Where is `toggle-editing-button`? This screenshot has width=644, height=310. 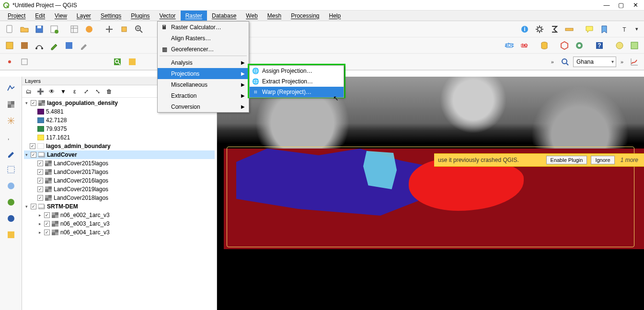 toggle-editing-button is located at coordinates (54, 46).